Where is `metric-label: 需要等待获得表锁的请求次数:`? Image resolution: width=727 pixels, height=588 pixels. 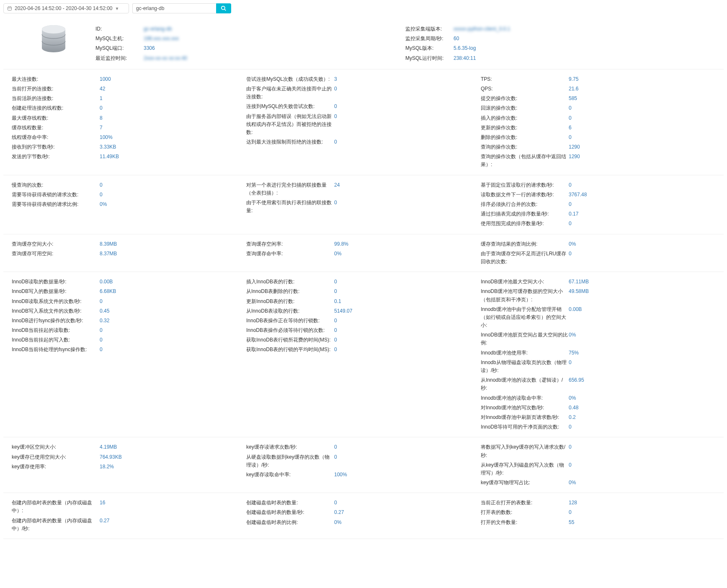
metric-label: 需要等待获得表锁的请求次数: is located at coordinates (56, 195).